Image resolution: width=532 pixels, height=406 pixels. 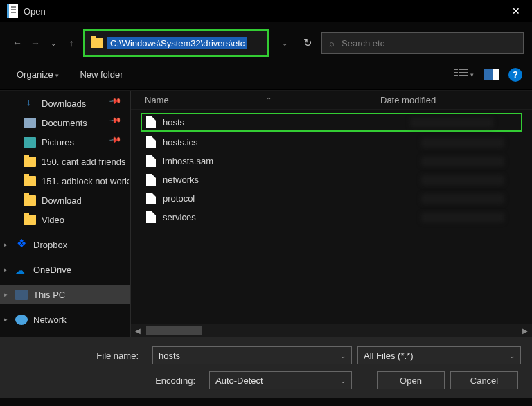 I want to click on refresh-button: ↻, so click(x=308, y=43).